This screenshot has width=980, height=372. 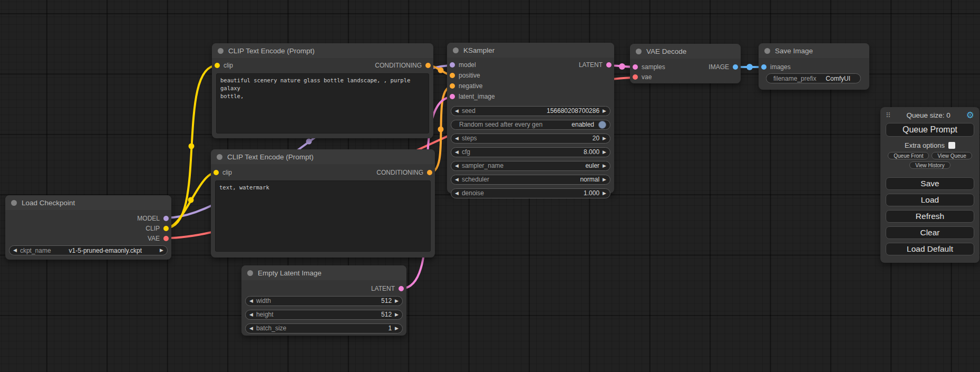 I want to click on input-label-images: images, so click(x=780, y=67).